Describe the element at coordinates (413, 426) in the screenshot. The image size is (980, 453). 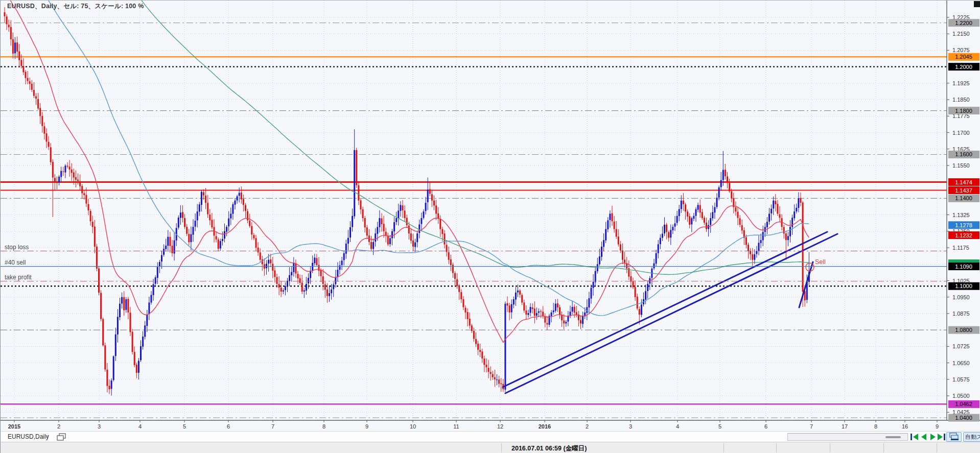
I see `time-tick-label: 10` at that location.